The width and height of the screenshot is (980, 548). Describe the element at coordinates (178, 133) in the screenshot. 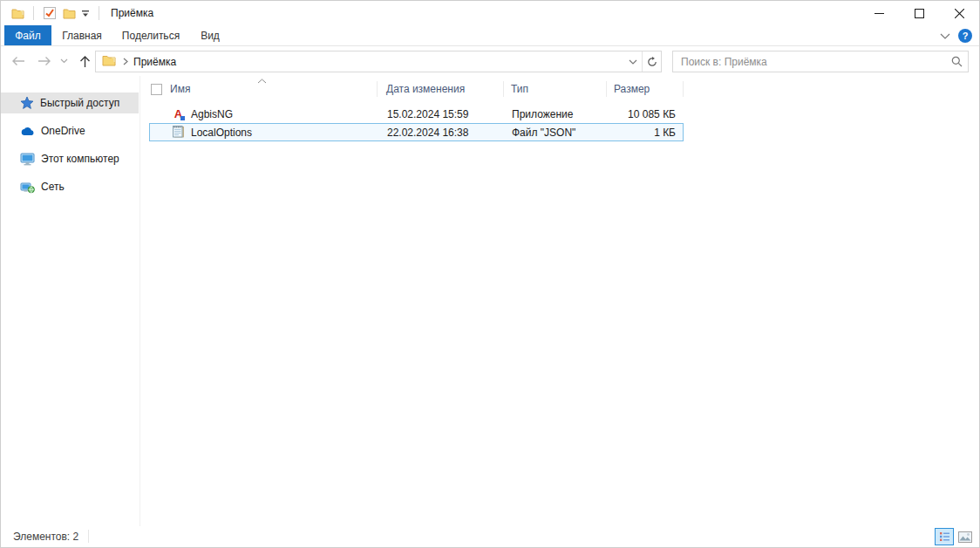

I see `json-notepad-icon` at that location.